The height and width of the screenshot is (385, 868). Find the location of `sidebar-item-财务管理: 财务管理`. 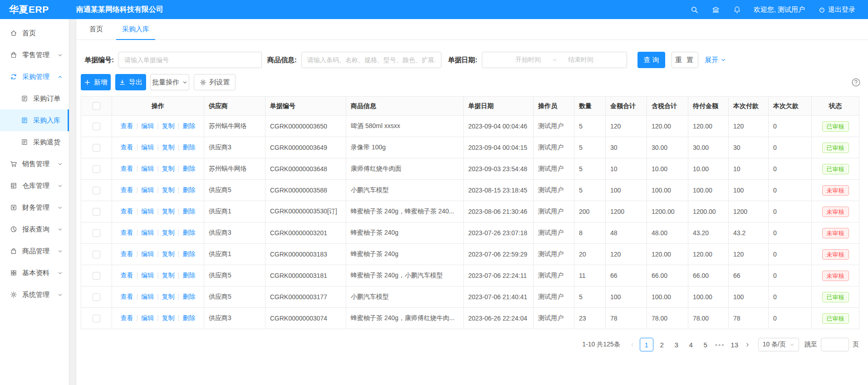

sidebar-item-财务管理: 财务管理 is located at coordinates (34, 207).